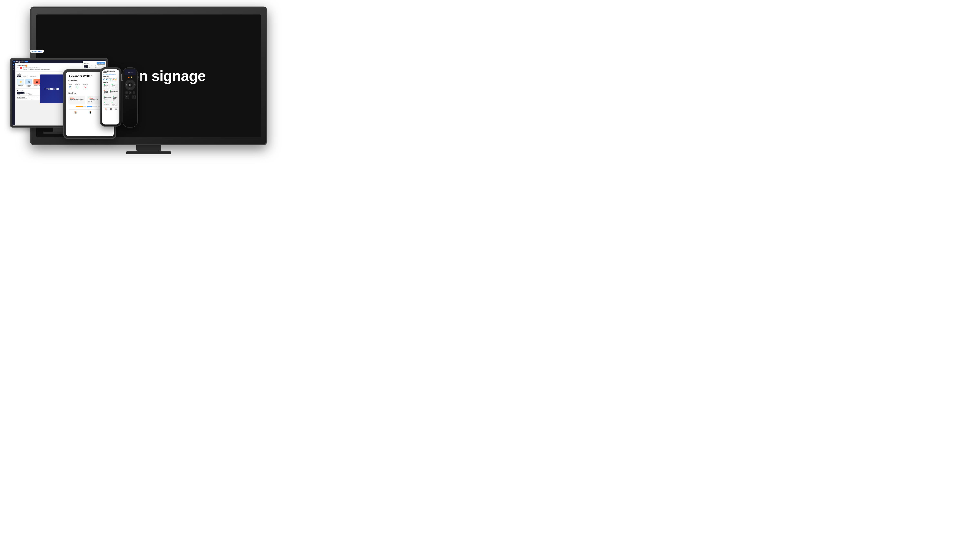  What do you see at coordinates (115, 79) in the screenshot?
I see `phone-license: License Left 25/65` at bounding box center [115, 79].